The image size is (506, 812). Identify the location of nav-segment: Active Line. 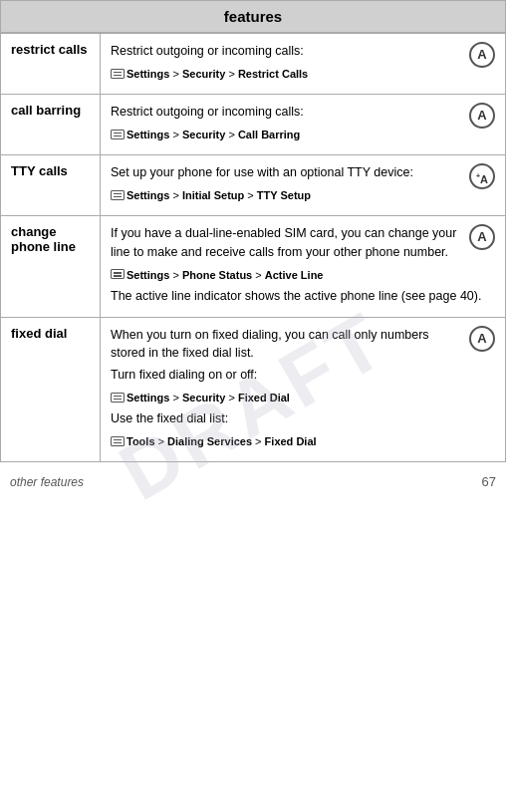
(295, 275).